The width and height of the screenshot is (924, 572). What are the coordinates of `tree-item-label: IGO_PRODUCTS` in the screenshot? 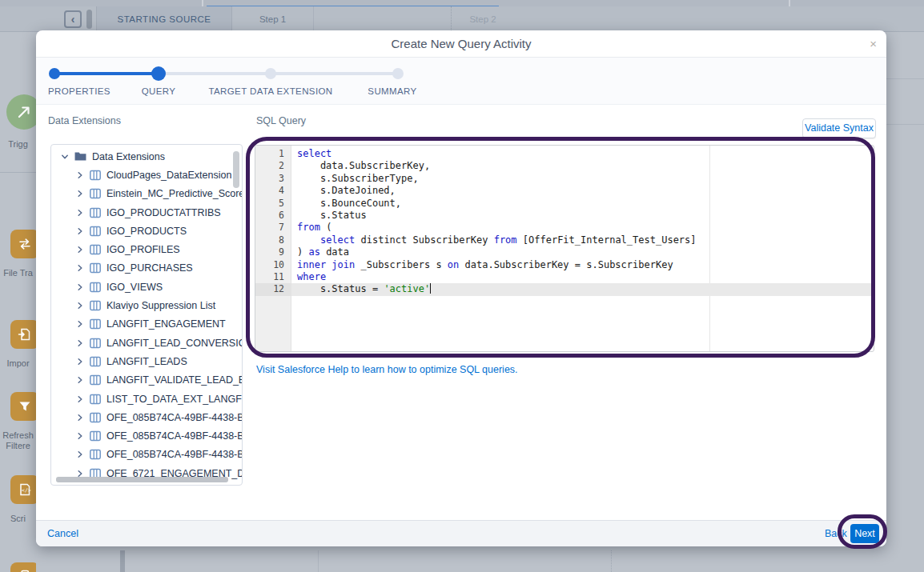 It's located at (147, 231).